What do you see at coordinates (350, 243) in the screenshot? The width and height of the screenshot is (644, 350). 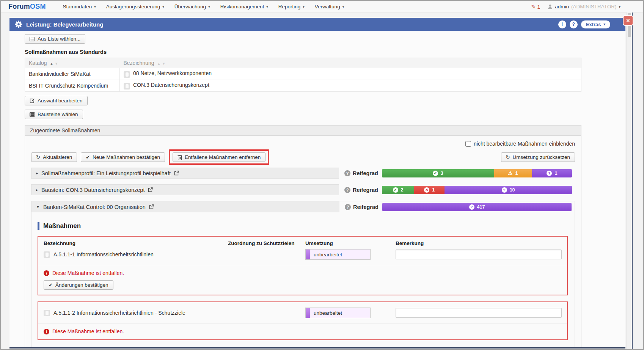 I see `col-label-umsetzung: Umsetzung` at bounding box center [350, 243].